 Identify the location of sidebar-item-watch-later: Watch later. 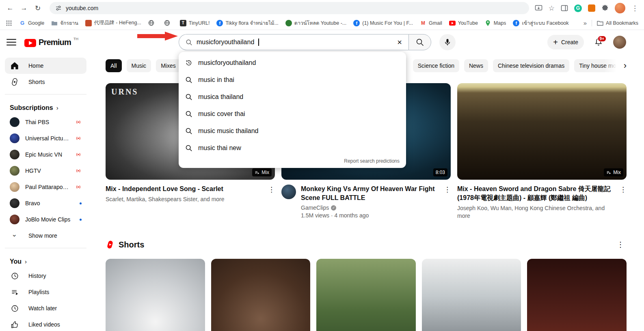
(45, 308).